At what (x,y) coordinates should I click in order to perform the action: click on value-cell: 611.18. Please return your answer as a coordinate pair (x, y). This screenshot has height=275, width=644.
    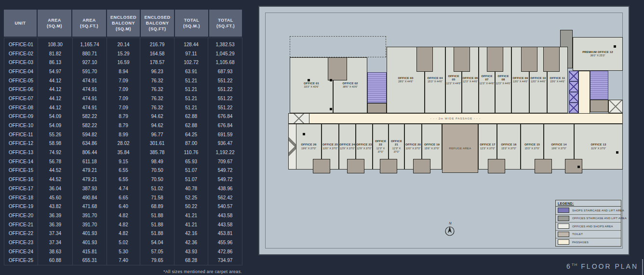
    Looking at the image, I should click on (90, 162).